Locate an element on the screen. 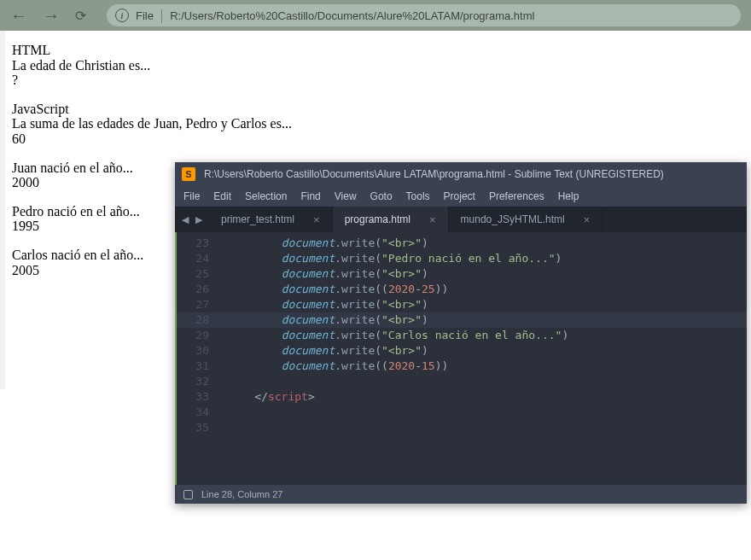 Image resolution: width=751 pixels, height=560 pixels. info-icon: i is located at coordinates (122, 15).